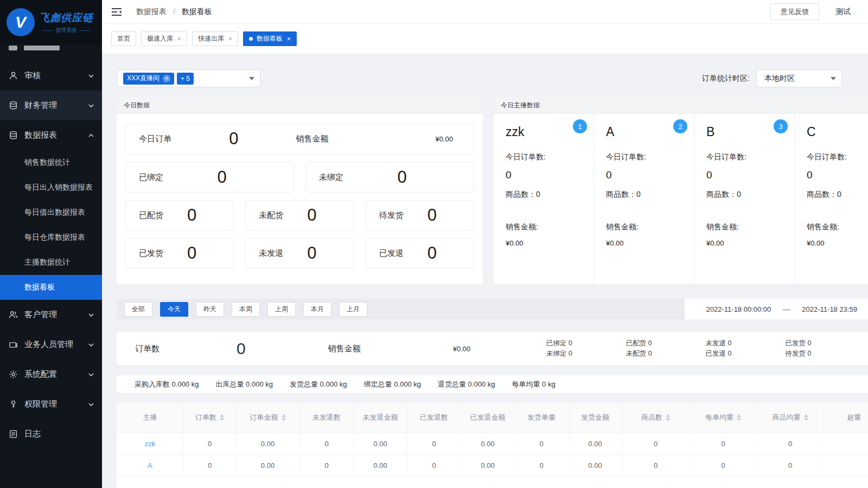  Describe the element at coordinates (726, 79) in the screenshot. I see `timezone-label: 订单统计时区:` at that location.